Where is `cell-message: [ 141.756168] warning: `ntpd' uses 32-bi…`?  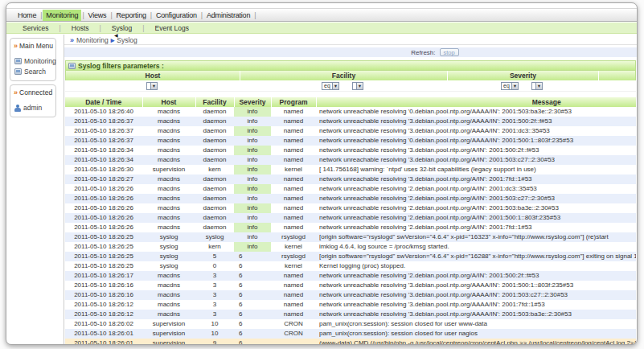 cell-message: [ 141.756168] warning: `ntpd' uses 32-bi… is located at coordinates (476, 170).